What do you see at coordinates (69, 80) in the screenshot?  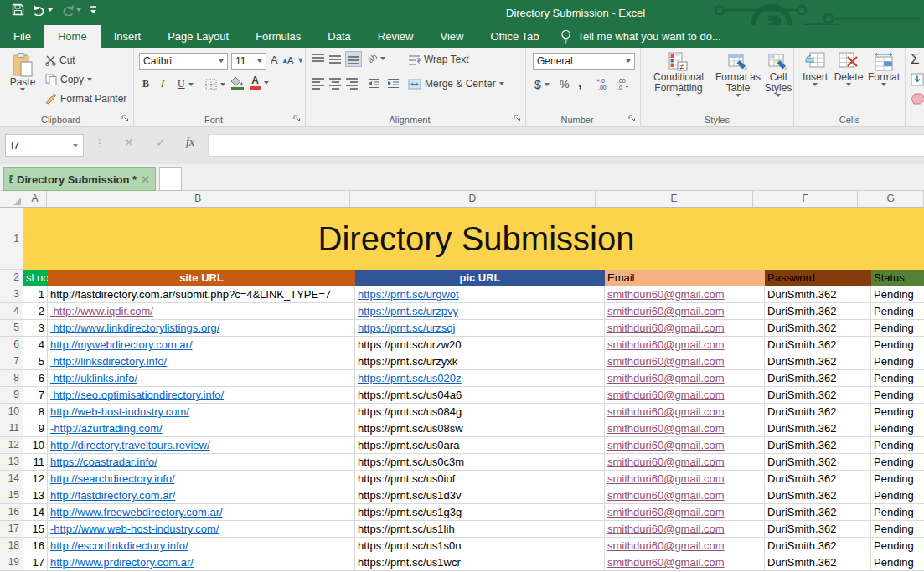 I see `copy-button: Copy` at bounding box center [69, 80].